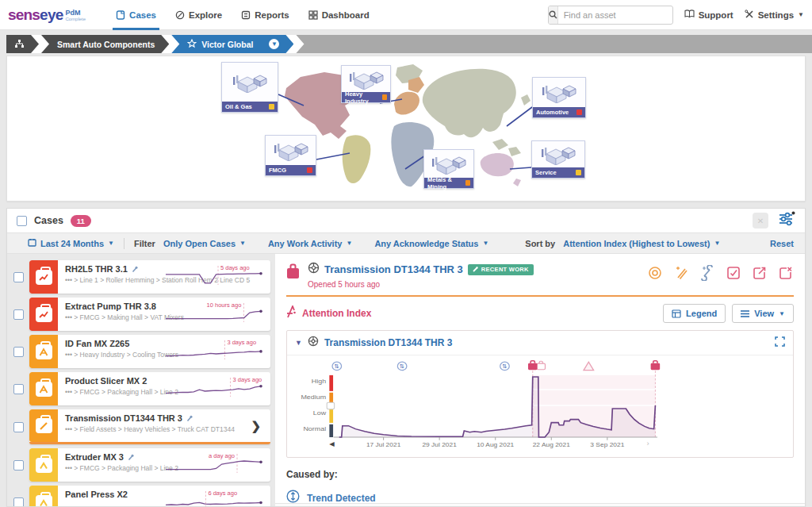 The width and height of the screenshot is (812, 507). Describe the element at coordinates (290, 156) in the screenshot. I see `map-site-card-fmcg: FMCG` at that location.